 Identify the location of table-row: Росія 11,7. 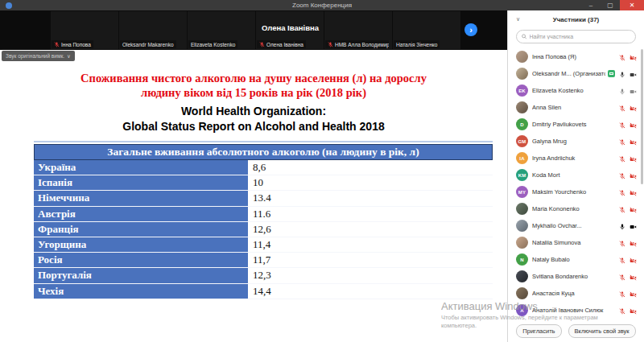
(263, 261).